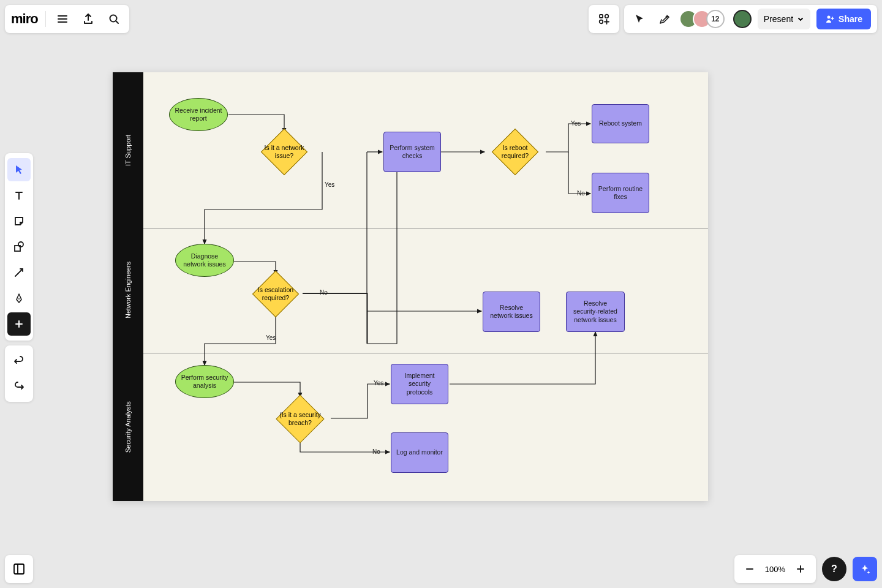  I want to click on node-resolve-network: Resolve network issues, so click(511, 312).